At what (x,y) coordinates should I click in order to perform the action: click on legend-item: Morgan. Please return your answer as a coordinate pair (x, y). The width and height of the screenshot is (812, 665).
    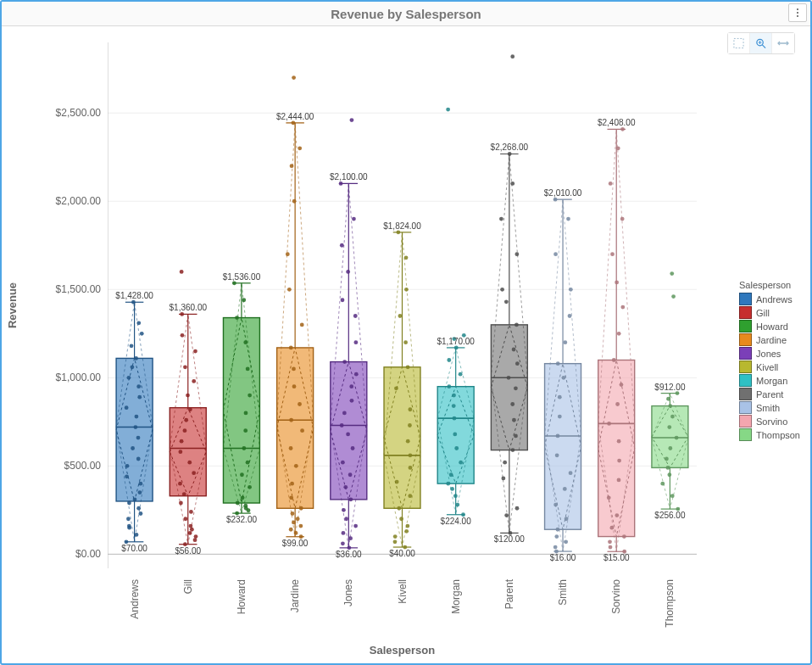
    Looking at the image, I should click on (770, 380).